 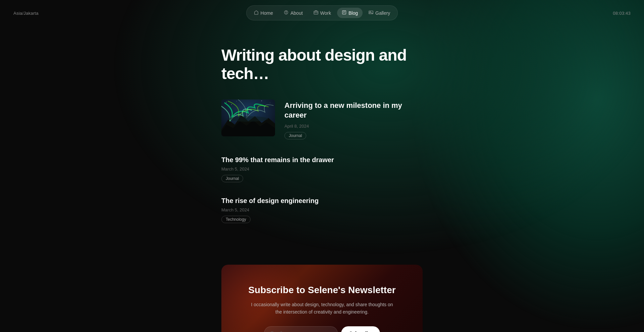 What do you see at coordinates (361, 329) in the screenshot?
I see `subscribe-button: Subscribe` at bounding box center [361, 329].